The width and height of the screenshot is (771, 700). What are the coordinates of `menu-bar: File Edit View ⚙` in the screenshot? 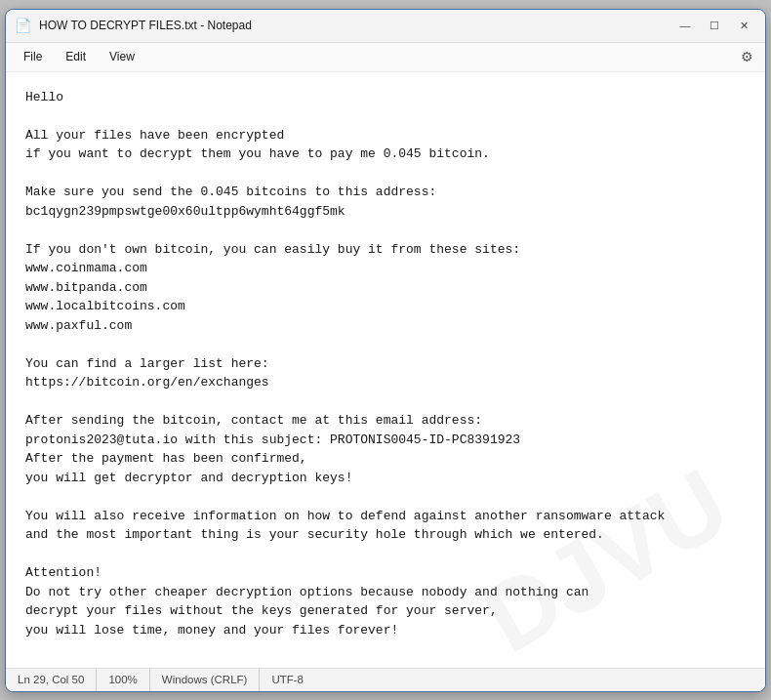 It's located at (386, 58).